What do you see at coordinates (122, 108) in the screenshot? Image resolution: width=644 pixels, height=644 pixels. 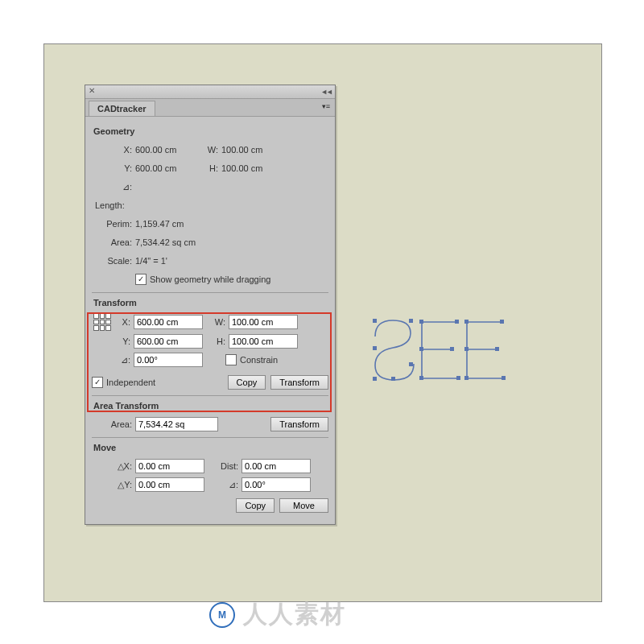 I see `tab-cadtracker: CADtracker` at bounding box center [122, 108].